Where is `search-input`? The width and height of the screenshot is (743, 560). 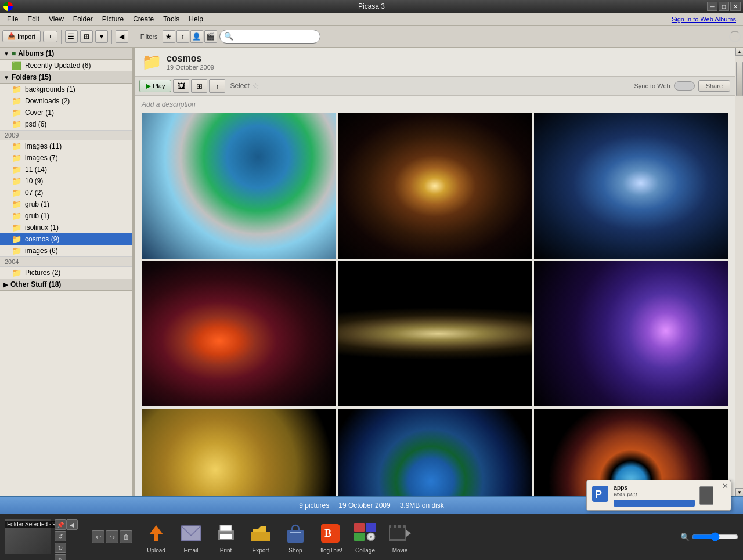 search-input is located at coordinates (270, 37).